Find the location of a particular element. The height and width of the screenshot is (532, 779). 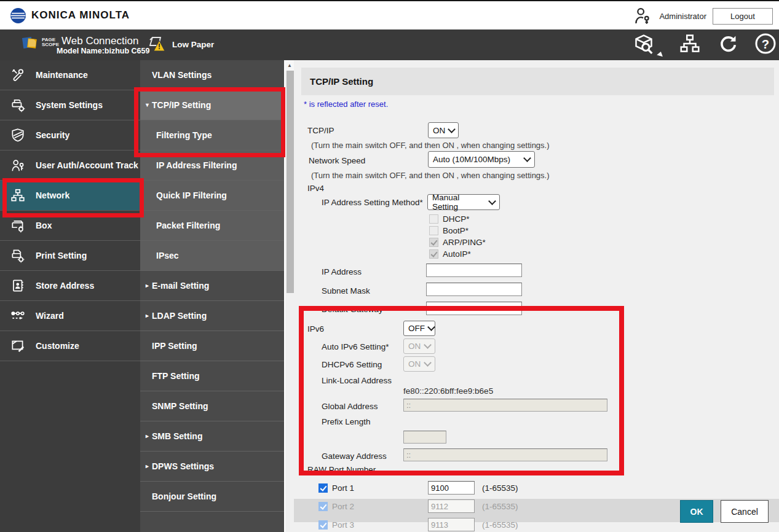

network-speed-select: Auto (10M/100Mbps) is located at coordinates (481, 160).